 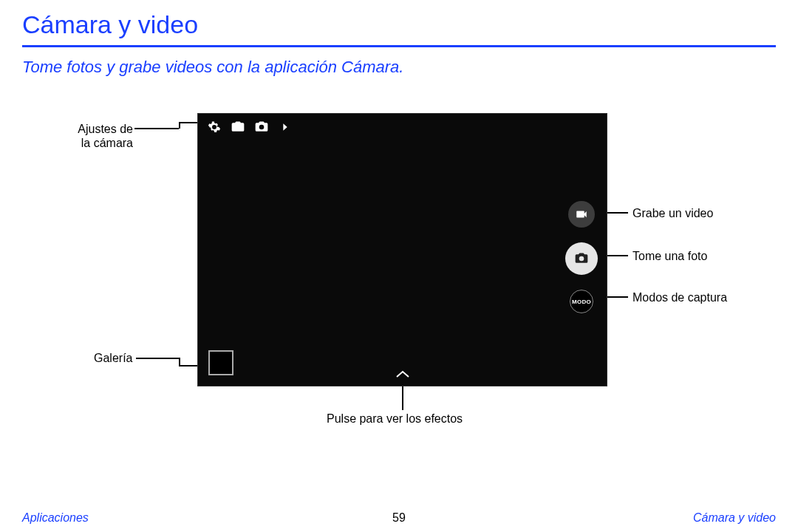 What do you see at coordinates (238, 127) in the screenshot?
I see `switch-camera-icon` at bounding box center [238, 127].